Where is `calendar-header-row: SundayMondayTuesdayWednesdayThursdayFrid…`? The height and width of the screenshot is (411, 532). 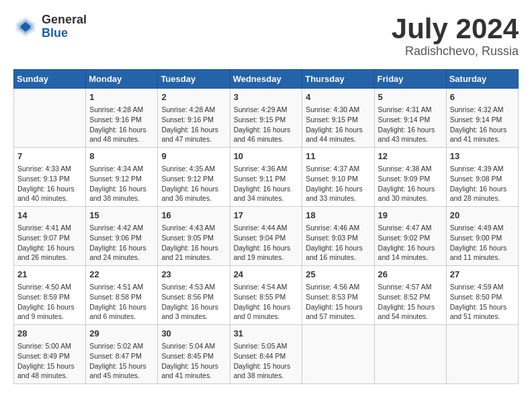 calendar-header-row: SundayMondayTuesdayWednesdayThursdayFrid… is located at coordinates (266, 79).